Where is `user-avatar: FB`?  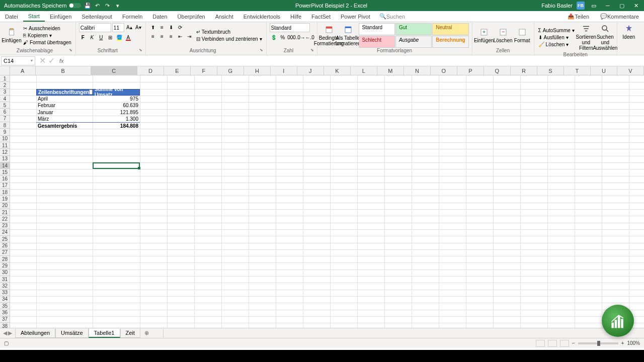
user-avatar: FB is located at coordinates (581, 6).